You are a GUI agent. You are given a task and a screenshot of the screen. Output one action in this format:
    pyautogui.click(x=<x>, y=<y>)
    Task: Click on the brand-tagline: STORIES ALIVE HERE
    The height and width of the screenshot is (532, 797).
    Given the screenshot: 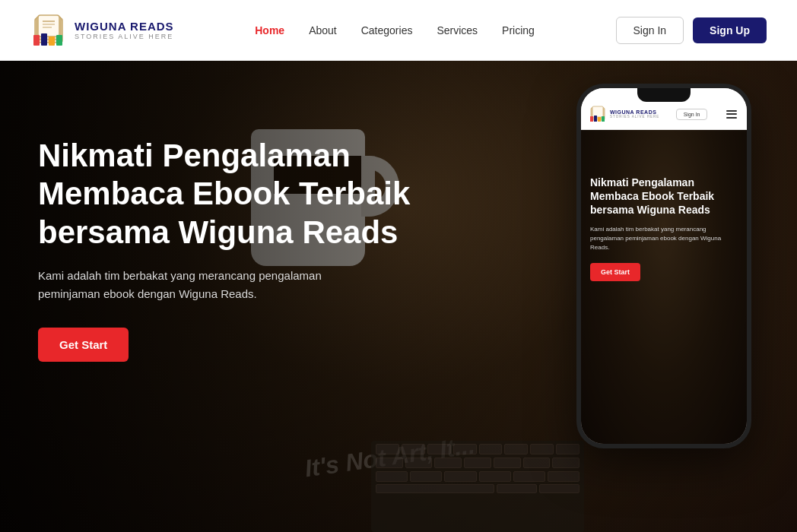 What is the action you would take?
    pyautogui.click(x=125, y=36)
    